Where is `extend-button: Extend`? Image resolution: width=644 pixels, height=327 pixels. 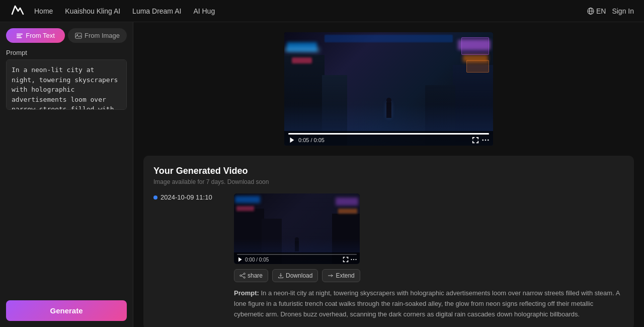 extend-button: Extend is located at coordinates (341, 276).